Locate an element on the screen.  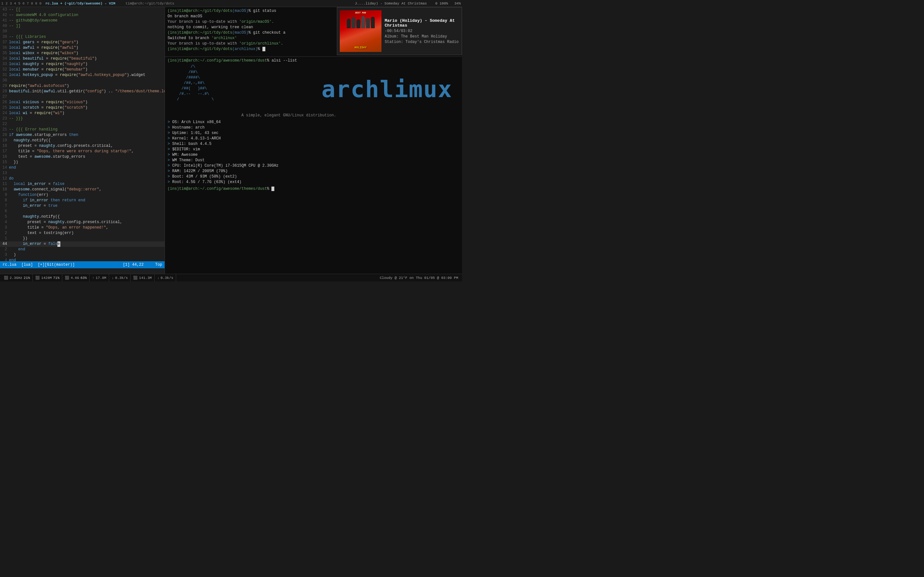
line-num: 36 is located at coordinates (5, 48).